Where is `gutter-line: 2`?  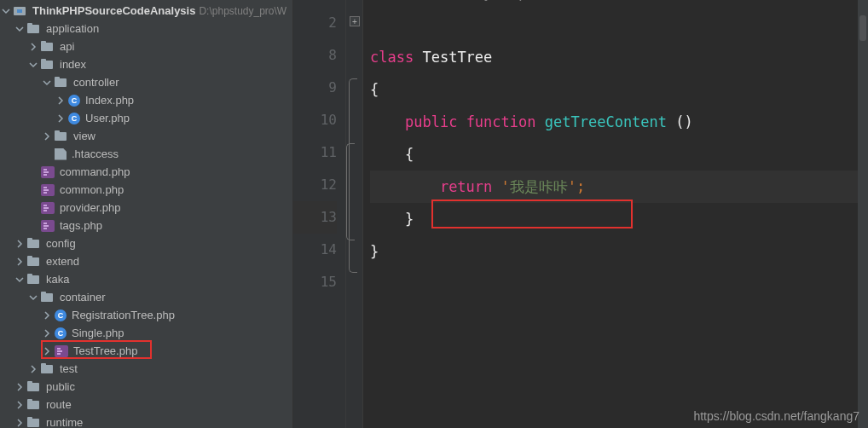 gutter-line: 2 is located at coordinates (315, 23).